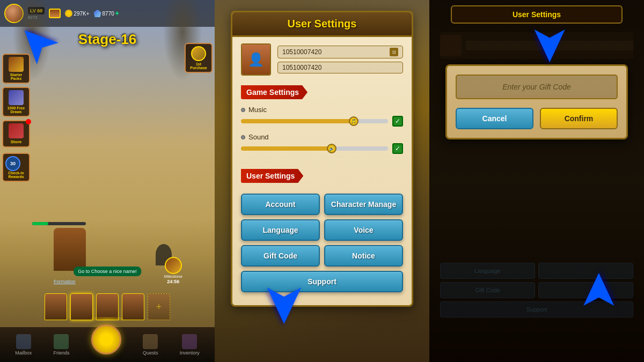  What do you see at coordinates (537, 14) in the screenshot?
I see `dialog-title-text: User Settings` at bounding box center [537, 14].